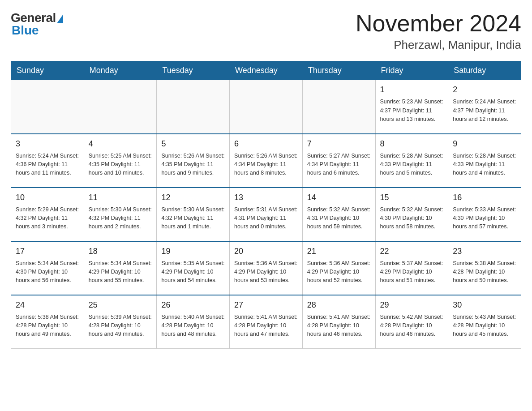 The image size is (532, 411). What do you see at coordinates (438, 31) in the screenshot?
I see `title-section: November 2024 Pherzawl, Manipur, India` at bounding box center [438, 31].